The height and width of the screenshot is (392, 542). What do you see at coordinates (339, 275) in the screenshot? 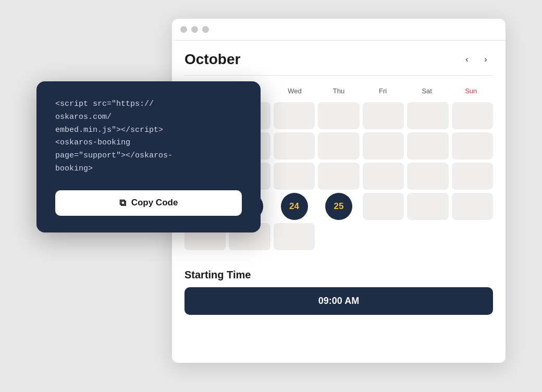
I see `starting-time-label: Starting Time` at bounding box center [339, 275].